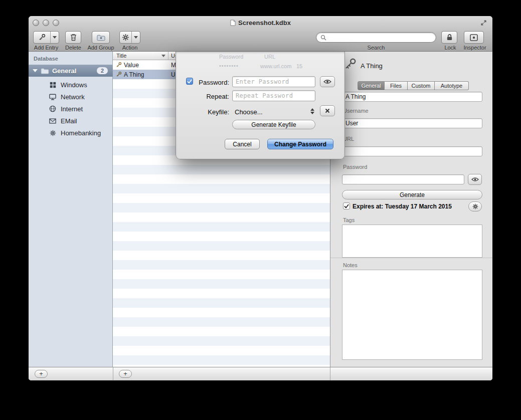 The image size is (521, 420). What do you see at coordinates (376, 48) in the screenshot?
I see `search-label: Search` at bounding box center [376, 48].